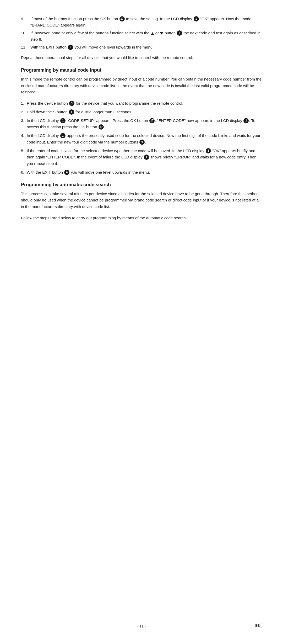  What do you see at coordinates (144, 173) in the screenshot?
I see `s1-step-6-content: With the EXIT button 6 you will move one…` at bounding box center [144, 173].